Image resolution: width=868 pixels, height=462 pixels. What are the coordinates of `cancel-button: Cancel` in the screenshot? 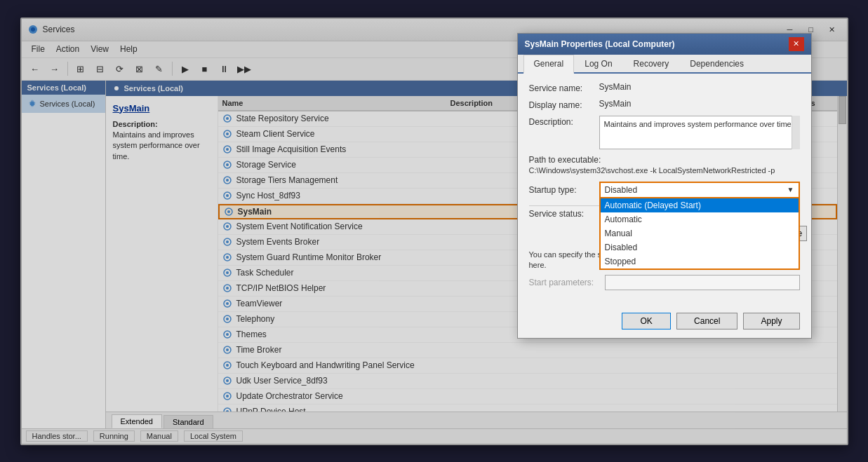 It's located at (707, 321).